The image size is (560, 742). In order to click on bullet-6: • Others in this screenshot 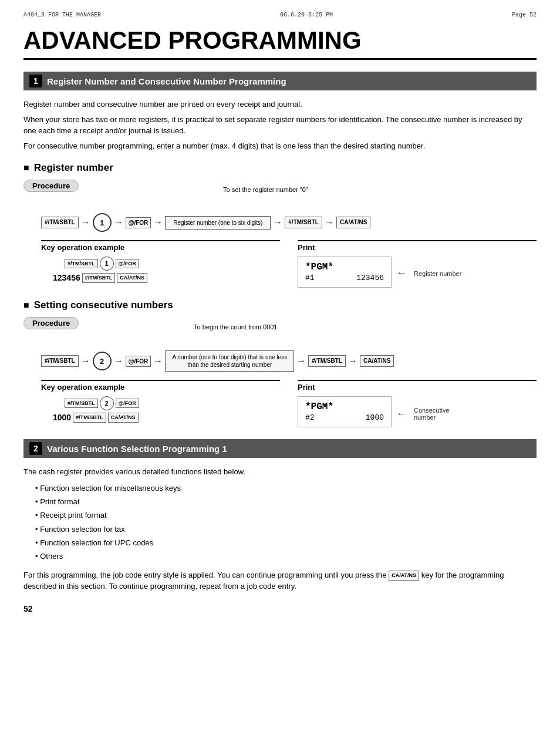, I will do `click(286, 556)`.